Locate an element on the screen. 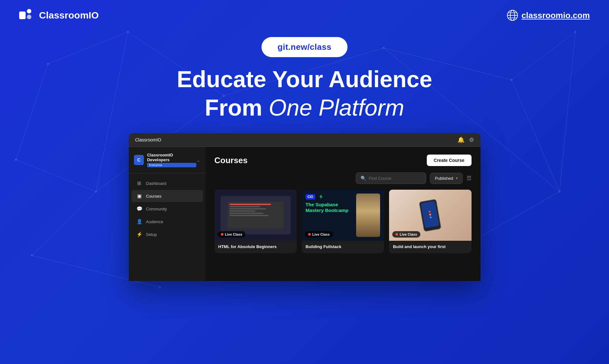  live-badge-1: Live Class is located at coordinates (231, 234).